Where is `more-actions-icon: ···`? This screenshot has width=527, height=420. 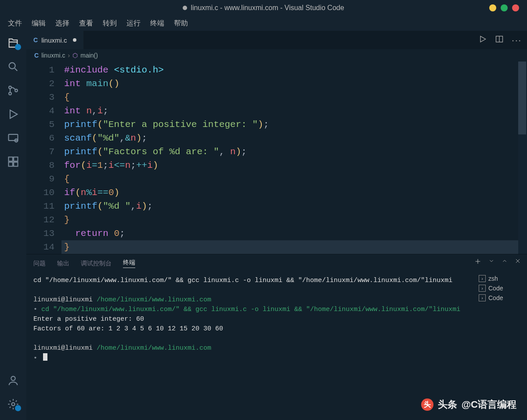
more-actions-icon: ··· is located at coordinates (516, 40).